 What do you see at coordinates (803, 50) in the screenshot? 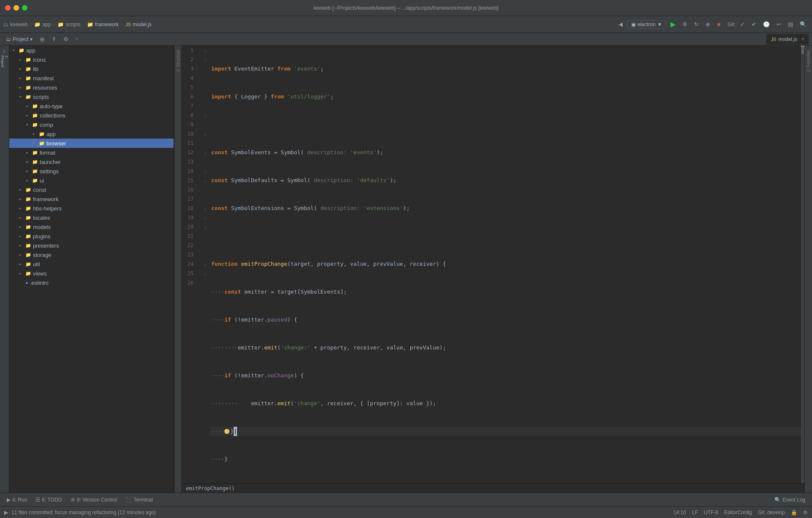
I see `scroll-thumb` at bounding box center [803, 50].